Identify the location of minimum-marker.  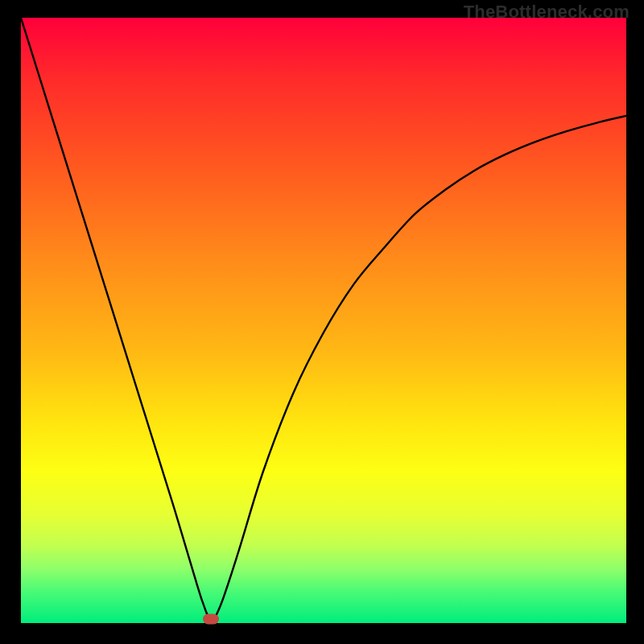
(211, 620).